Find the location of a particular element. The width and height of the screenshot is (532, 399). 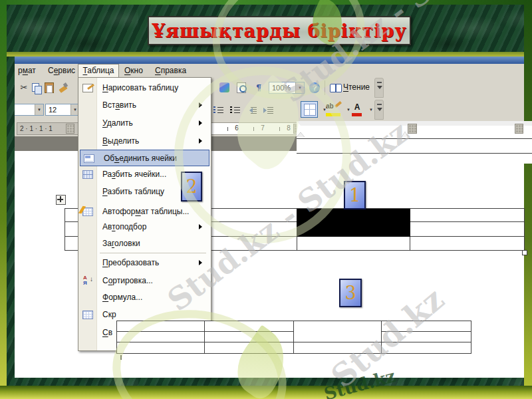

menu-item-headings: Заголовки is located at coordinates (145, 243).